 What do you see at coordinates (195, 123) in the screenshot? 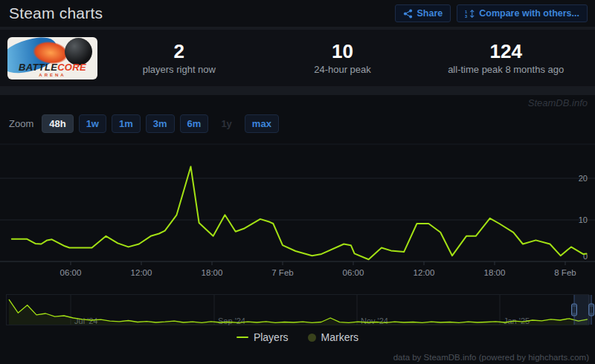
I see `zoom-button-6m: 6m` at bounding box center [195, 123].